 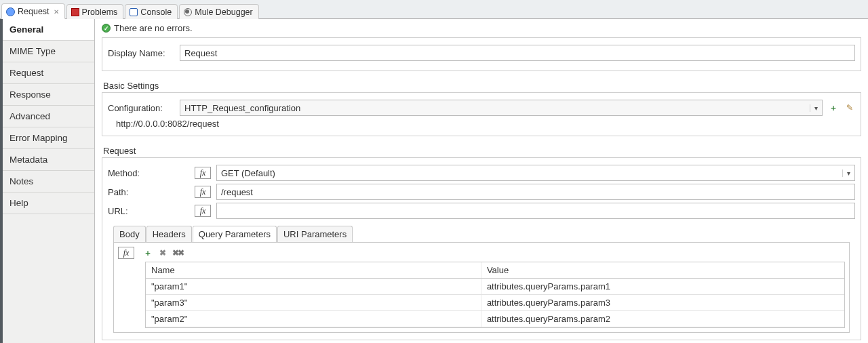 I want to click on tab-label: Problems, so click(x=100, y=12).